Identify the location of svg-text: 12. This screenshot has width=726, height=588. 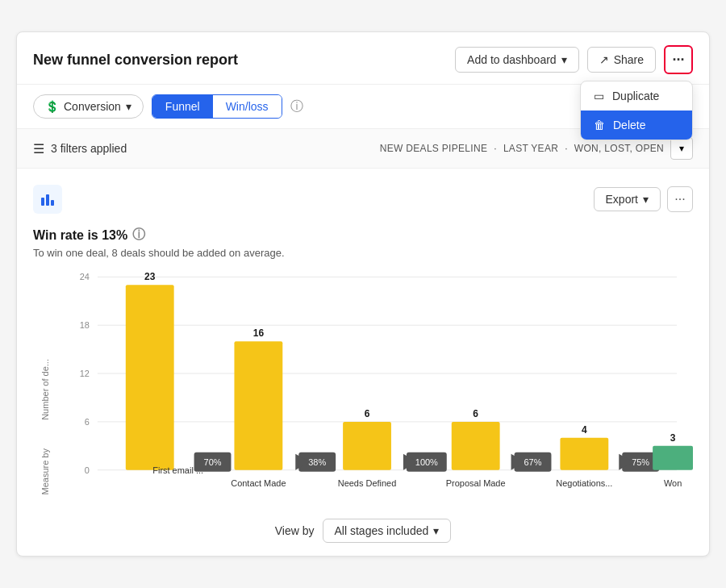
(85, 373).